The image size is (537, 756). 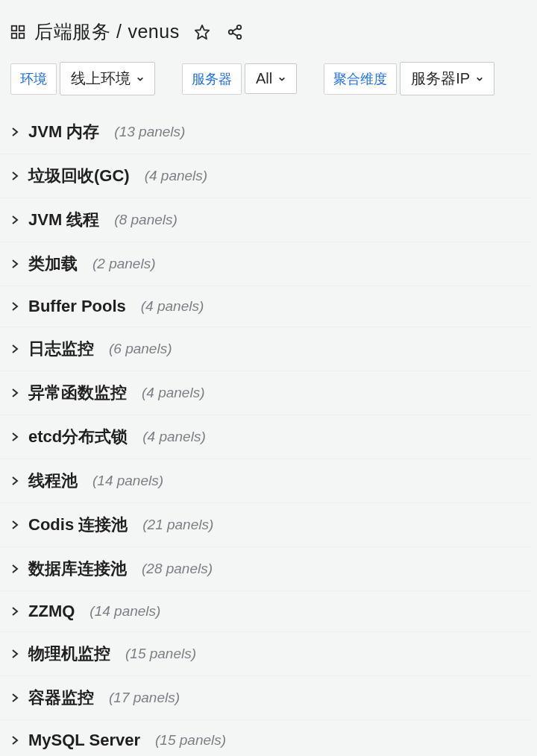 What do you see at coordinates (360, 79) in the screenshot?
I see `filter-label-agg: 聚合维度` at bounding box center [360, 79].